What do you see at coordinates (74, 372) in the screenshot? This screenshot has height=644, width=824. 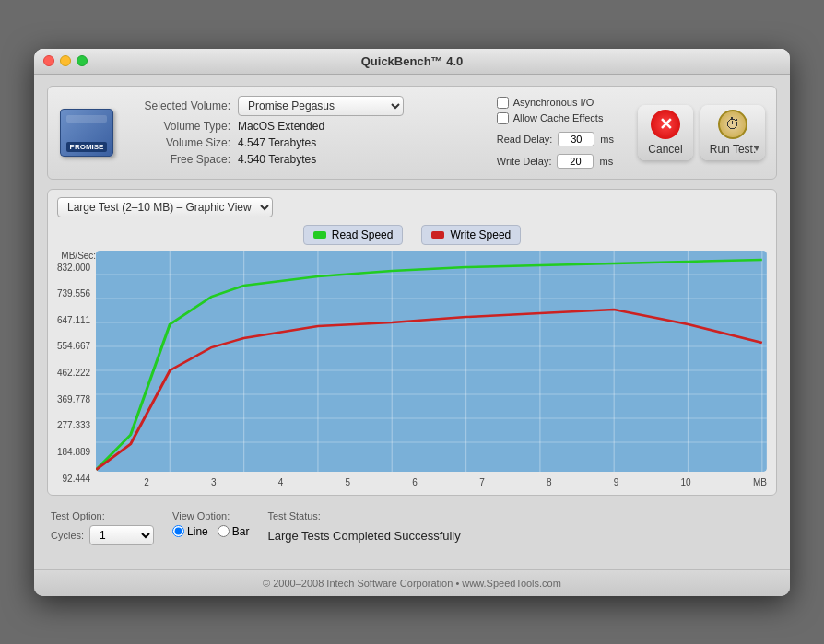 I see `y-label-4: 462.222` at bounding box center [74, 372].